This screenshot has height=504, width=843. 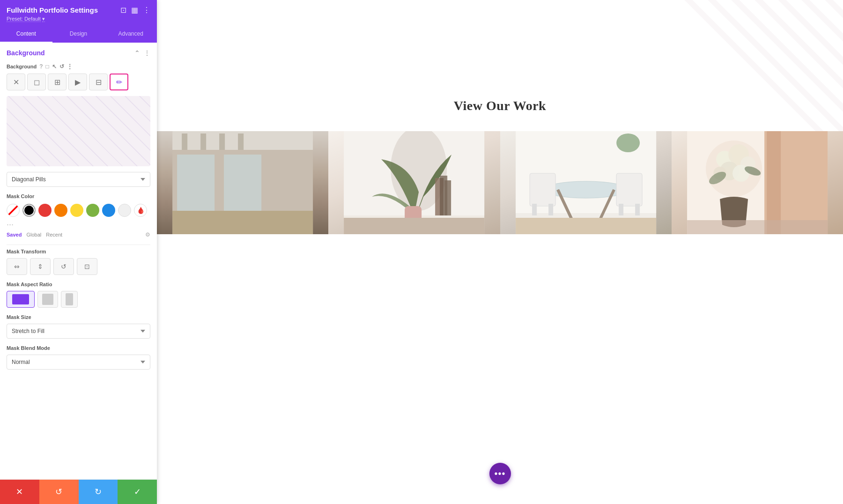 What do you see at coordinates (13, 210) in the screenshot?
I see `color-transparent` at bounding box center [13, 210].